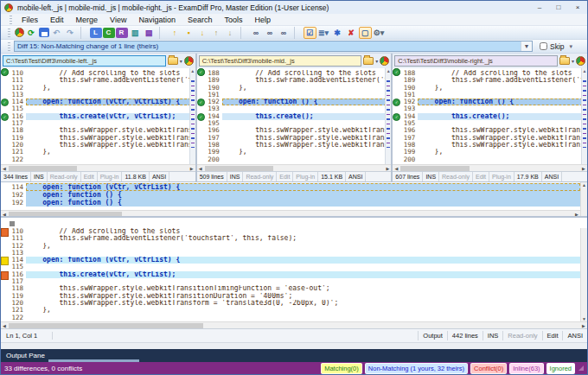 This screenshot has width=588, height=375. Describe the element at coordinates (560, 368) in the screenshot. I see `status-badge: Ignored` at that location.